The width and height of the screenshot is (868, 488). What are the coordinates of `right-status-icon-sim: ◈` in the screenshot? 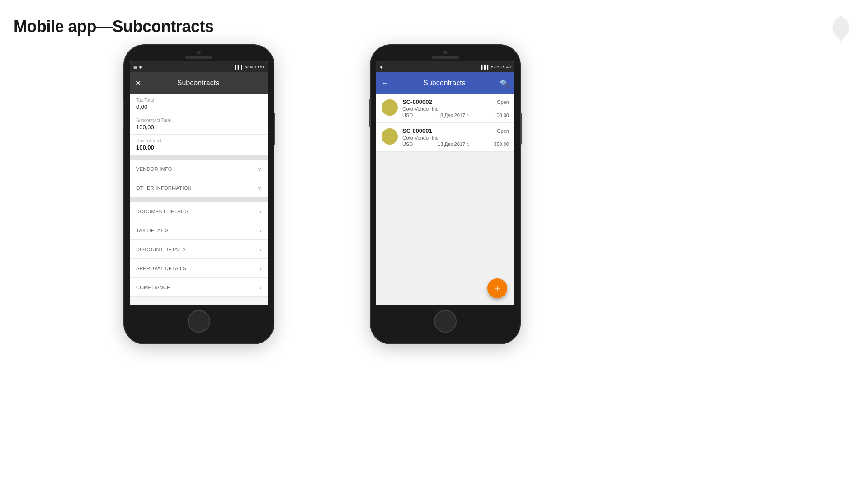 It's located at (382, 67).